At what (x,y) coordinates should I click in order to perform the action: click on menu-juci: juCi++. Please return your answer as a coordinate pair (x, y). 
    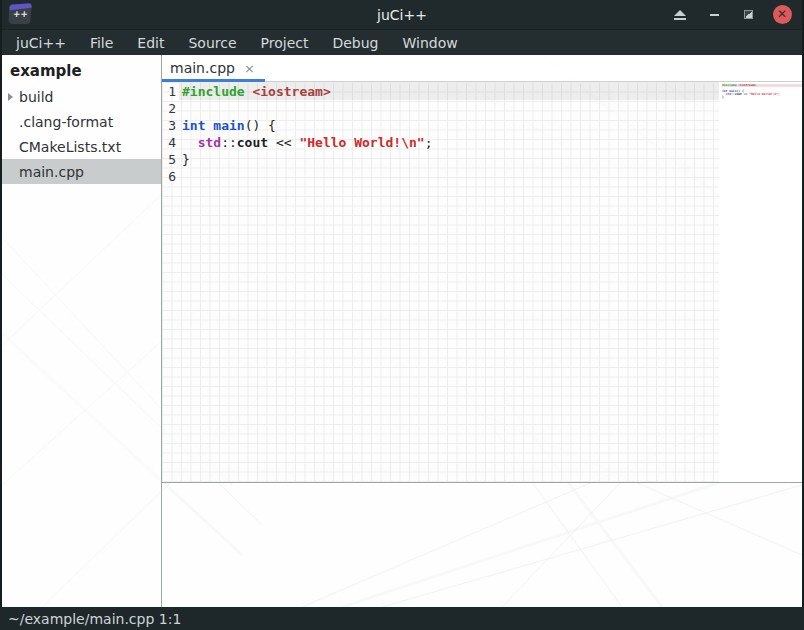
    Looking at the image, I should click on (41, 43).